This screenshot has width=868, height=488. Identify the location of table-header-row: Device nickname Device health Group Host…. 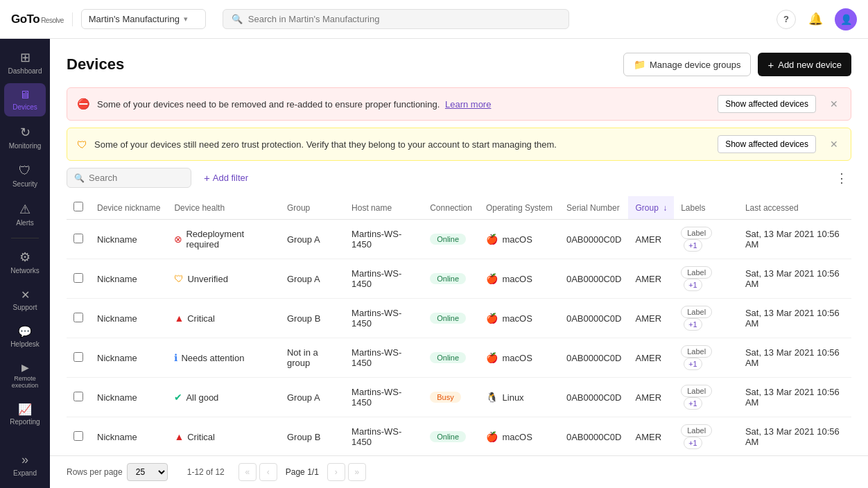
(459, 208).